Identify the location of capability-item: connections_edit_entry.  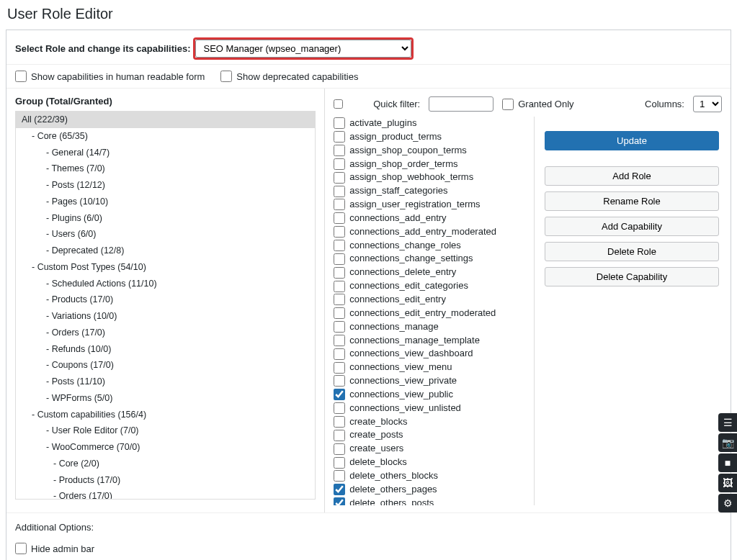
(432, 299).